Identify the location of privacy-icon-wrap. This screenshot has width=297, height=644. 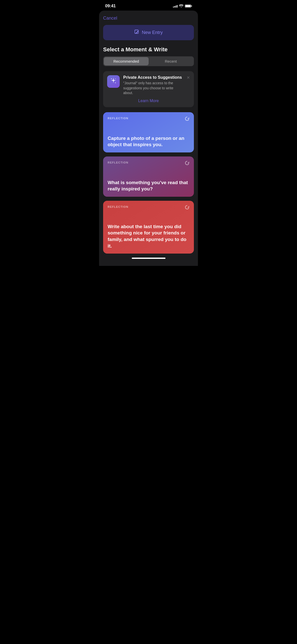
(113, 82).